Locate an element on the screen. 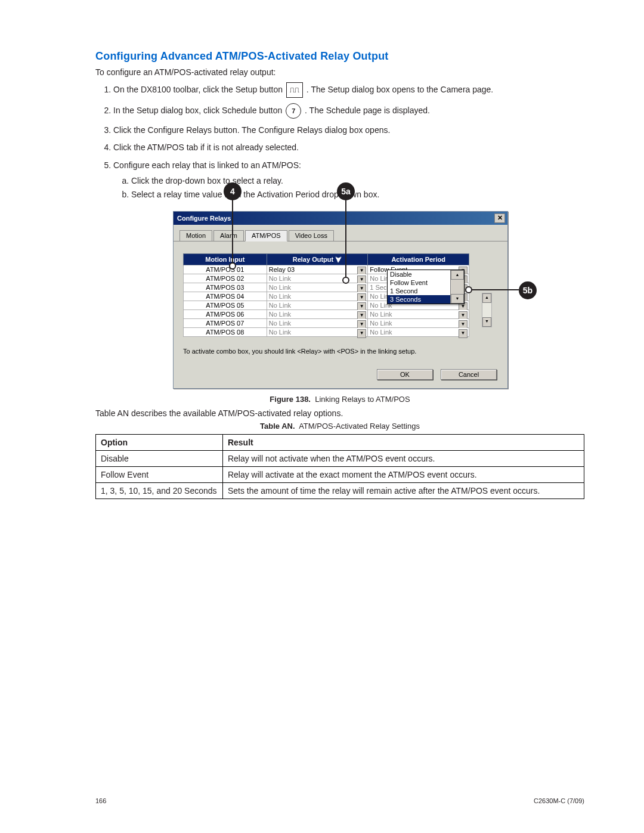 The height and width of the screenshot is (833, 644). figure-caption-text: Linking Relays to ATM/POS is located at coordinates (363, 400).